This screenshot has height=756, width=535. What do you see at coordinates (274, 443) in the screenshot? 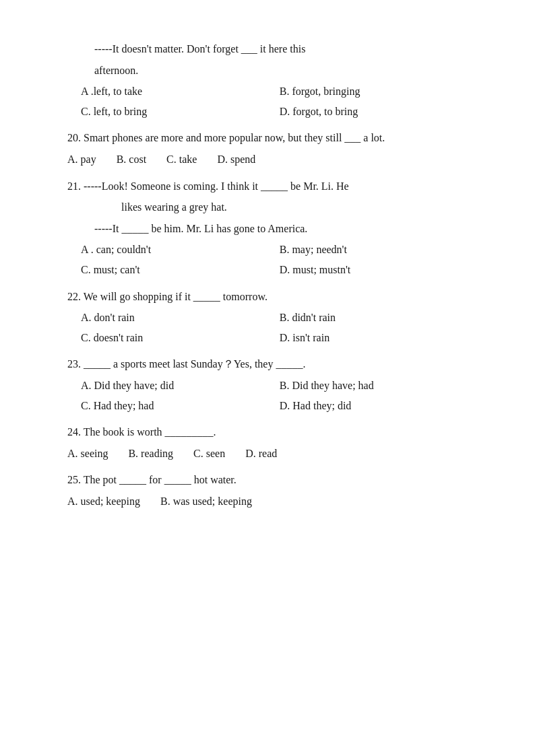
I see `question-24: 24. The book is worth _________. A. seei…` at bounding box center [274, 443].